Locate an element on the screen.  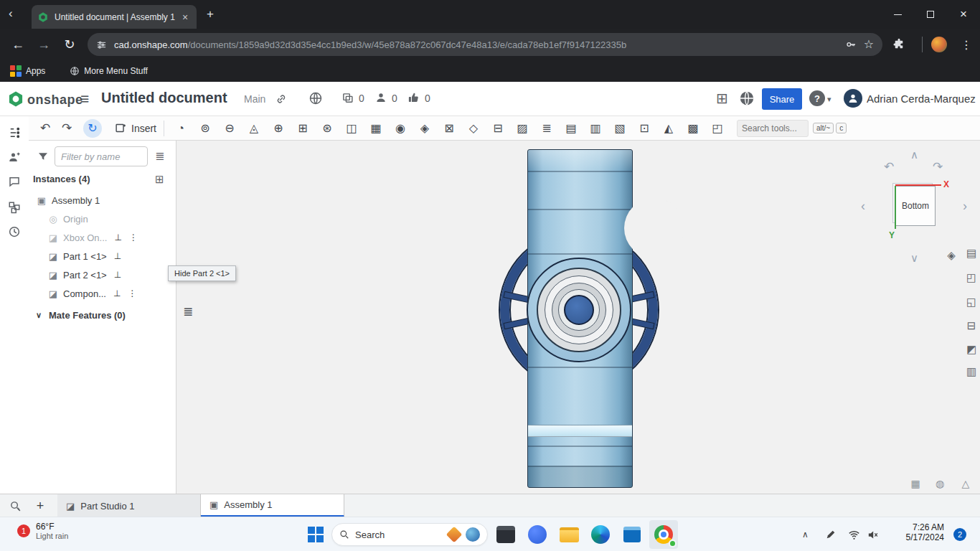
drawing-icon: ⊡ is located at coordinates (644, 128).